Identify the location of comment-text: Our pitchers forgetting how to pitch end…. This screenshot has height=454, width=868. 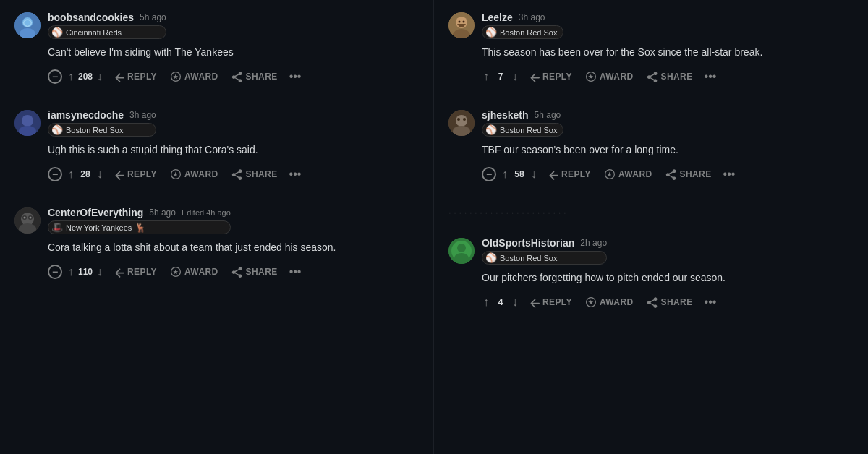
(651, 278).